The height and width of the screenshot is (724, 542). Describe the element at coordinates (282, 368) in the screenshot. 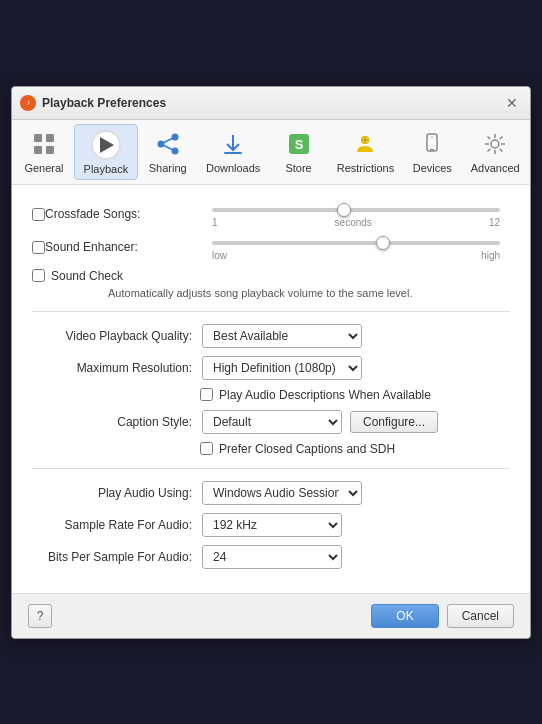

I see `max-resolution-select: High Definition (1080p) High Definition …` at that location.